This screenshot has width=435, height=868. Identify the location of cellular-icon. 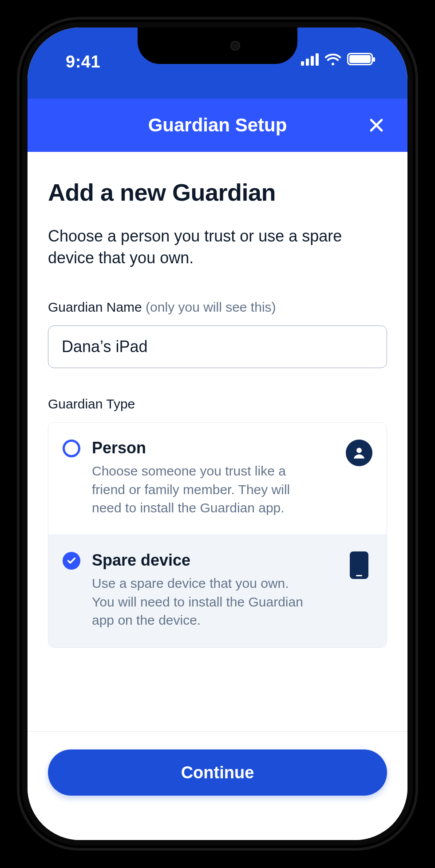
(310, 59).